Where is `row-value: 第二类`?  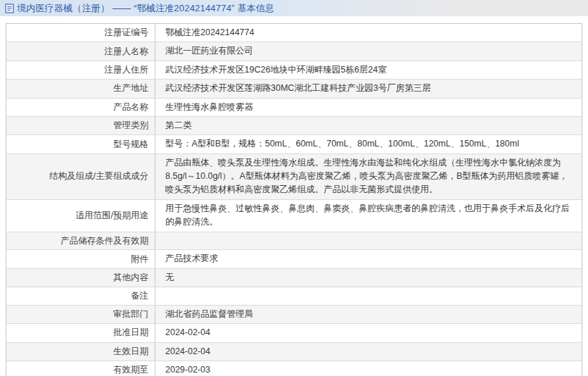
row-value: 第二类 is located at coordinates (369, 125).